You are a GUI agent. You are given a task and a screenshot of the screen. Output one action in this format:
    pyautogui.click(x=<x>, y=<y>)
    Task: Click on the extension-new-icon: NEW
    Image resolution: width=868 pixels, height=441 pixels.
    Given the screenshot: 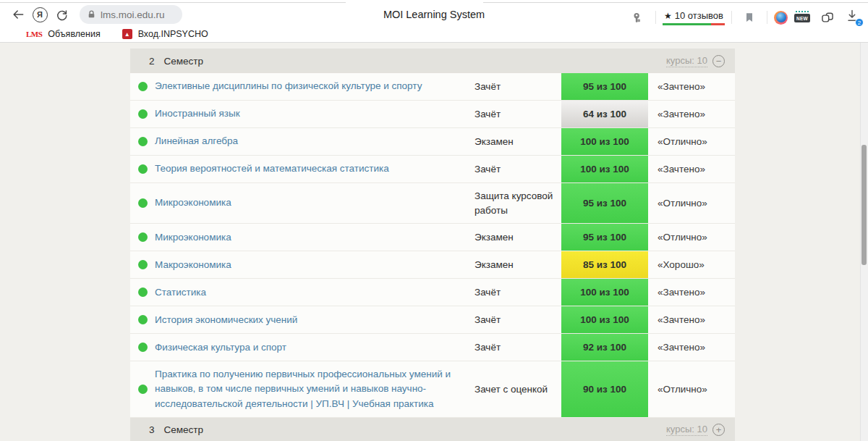 What is the action you would take?
    pyautogui.click(x=802, y=17)
    